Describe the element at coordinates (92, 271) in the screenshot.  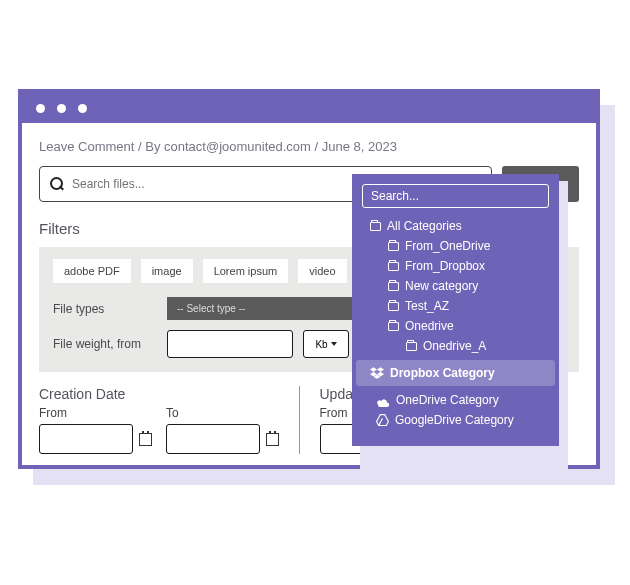
I see `chip-adobe-pdf: adobe PDF` at that location.